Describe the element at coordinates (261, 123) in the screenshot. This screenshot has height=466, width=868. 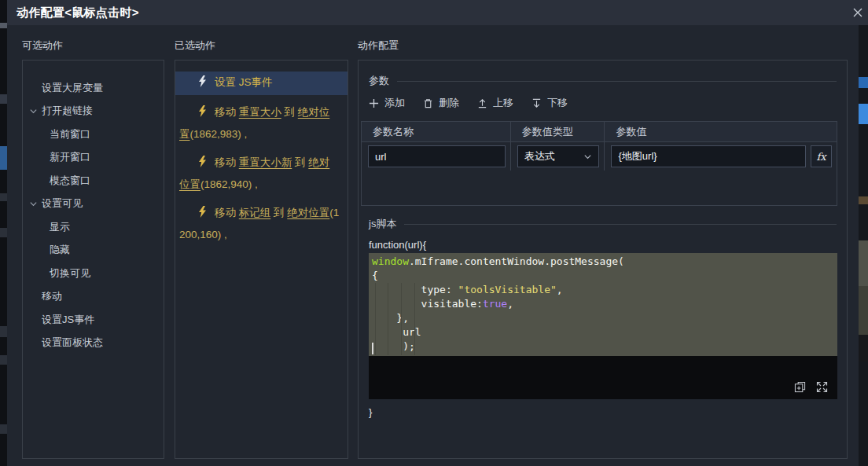
I see `selected-action-item: 移动 重置大小 到 绝对位置(1862,983) ,` at that location.